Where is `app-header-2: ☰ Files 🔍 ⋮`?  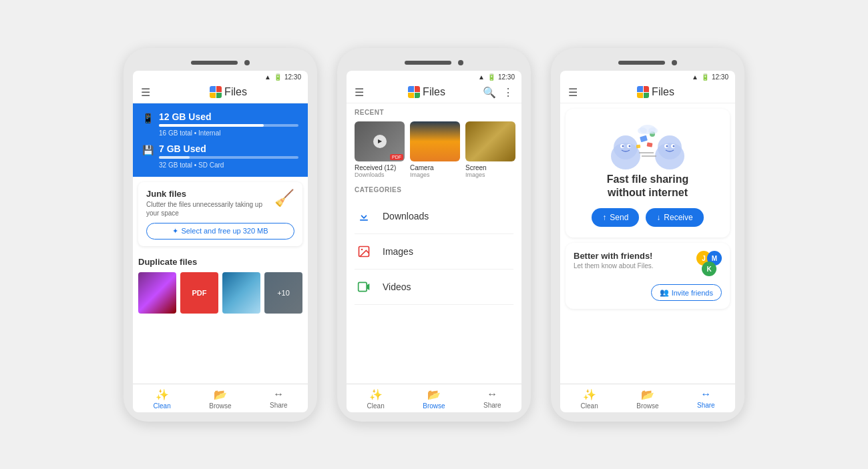 app-header-2: ☰ Files 🔍 ⋮ is located at coordinates (434, 93).